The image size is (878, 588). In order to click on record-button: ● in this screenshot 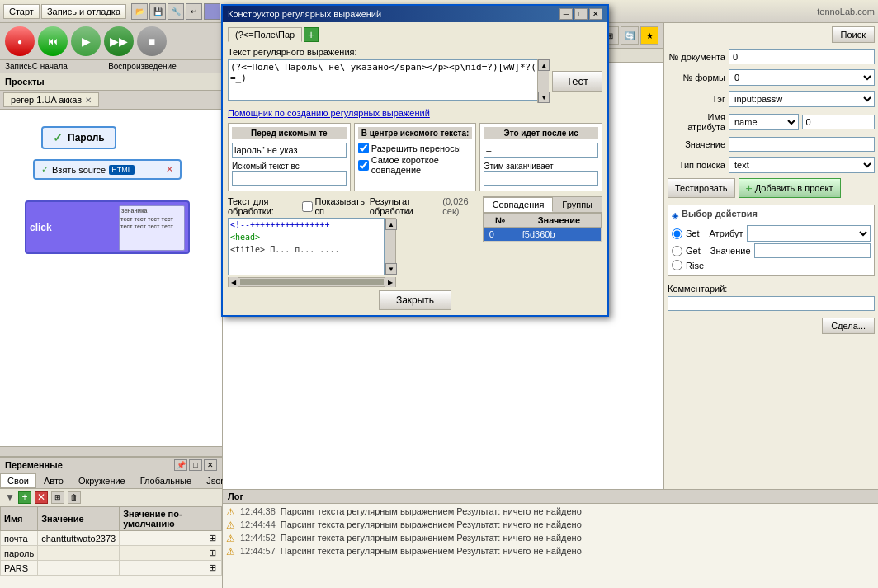, I will do `click(20, 41)`.